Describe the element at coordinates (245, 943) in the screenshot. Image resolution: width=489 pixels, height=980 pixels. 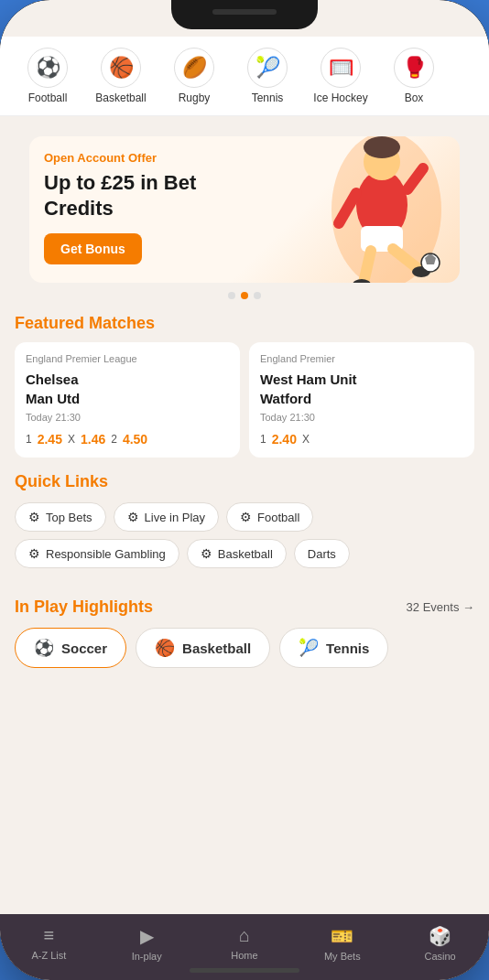
I see `nav-home: ⌂ Home` at that location.